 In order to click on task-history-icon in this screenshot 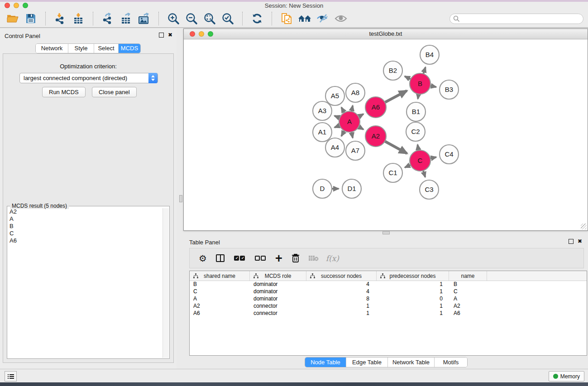, I will do `click(11, 376)`.